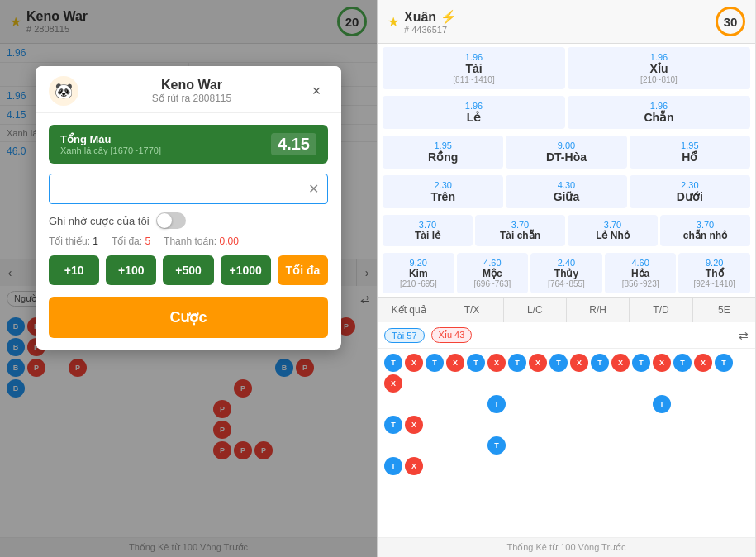 This screenshot has height=557, width=756. What do you see at coordinates (521, 236) in the screenshot?
I see `tai-chan-label: Tài chẵn` at bounding box center [521, 236].